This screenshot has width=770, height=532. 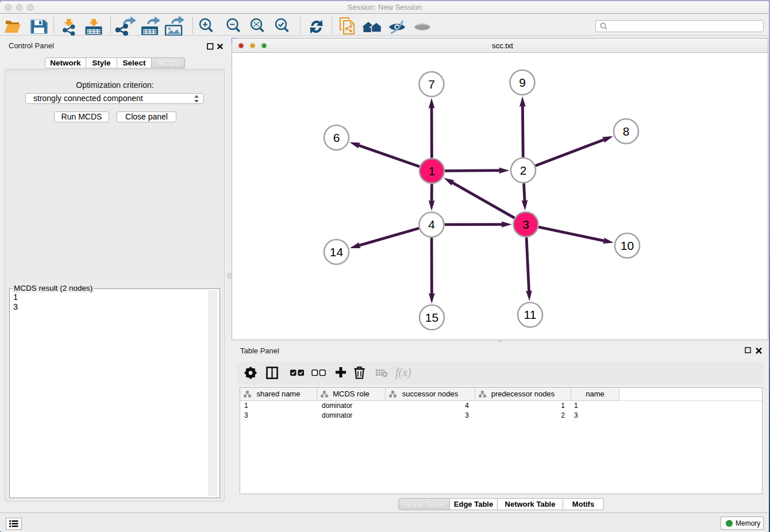 I want to click on svg-text: 6, so click(x=336, y=138).